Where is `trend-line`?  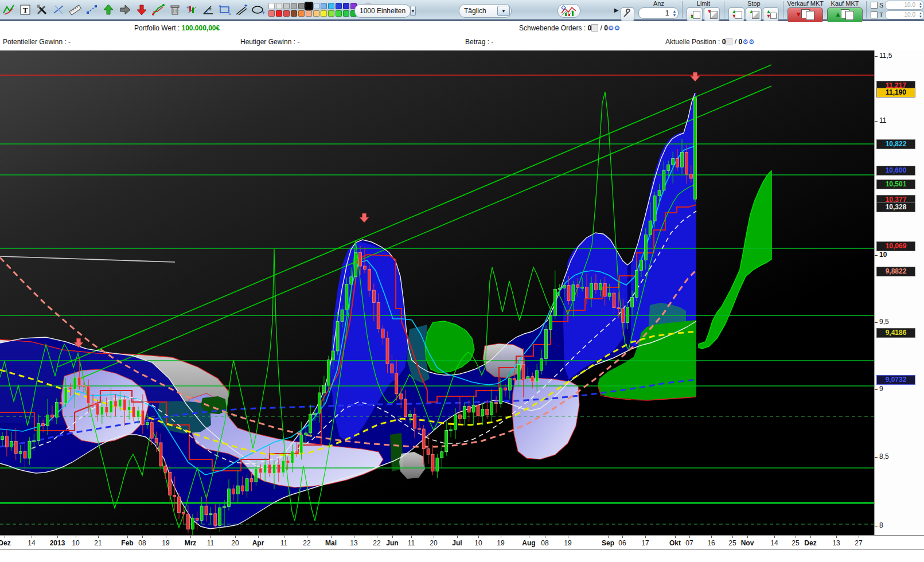 trend-line is located at coordinates (87, 259).